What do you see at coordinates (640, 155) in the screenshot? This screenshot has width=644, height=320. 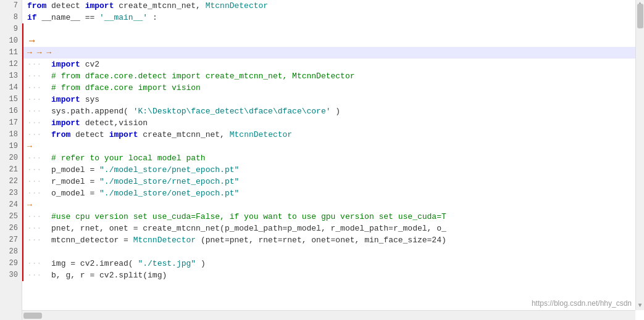 I see `vertical-scrollbar: ▲ ▼` at bounding box center [640, 155].